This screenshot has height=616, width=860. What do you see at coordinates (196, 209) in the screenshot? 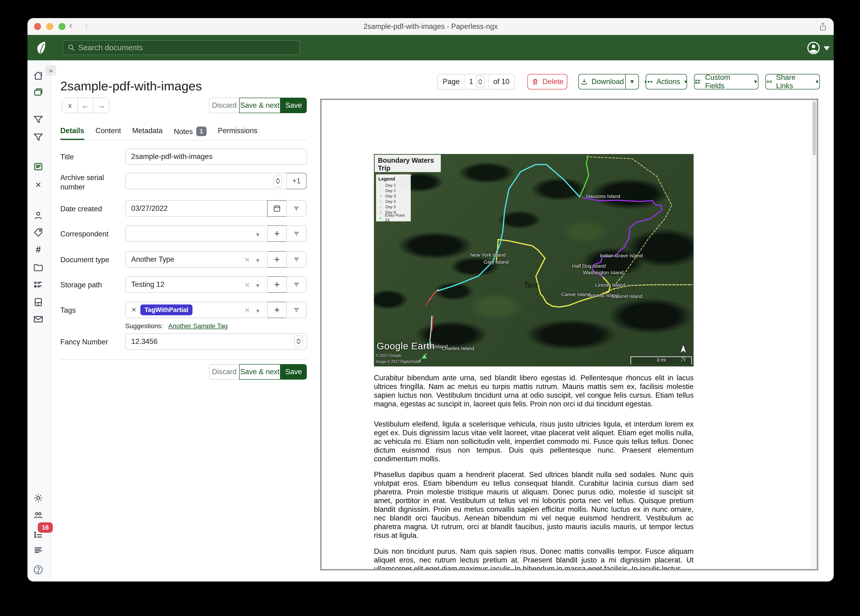
I see `date-created-input` at bounding box center [196, 209].